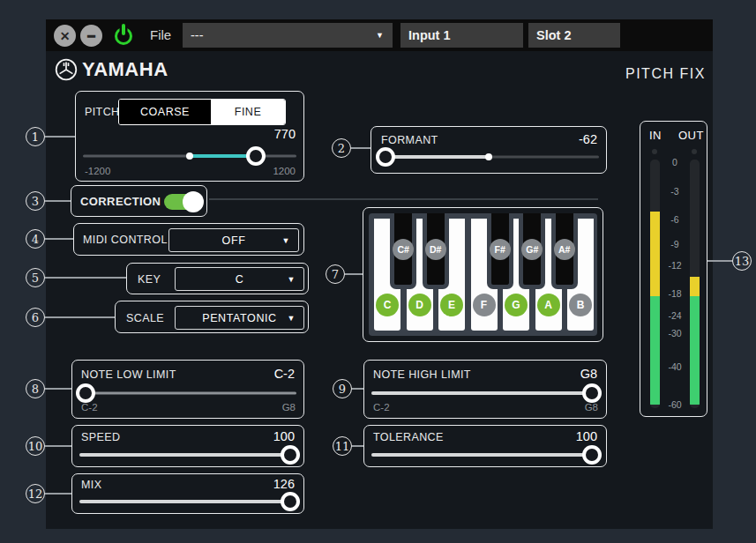 This screenshot has height=543, width=756. Describe the element at coordinates (655, 152) in the screenshot. I see `meter-in-peak-led` at that location.